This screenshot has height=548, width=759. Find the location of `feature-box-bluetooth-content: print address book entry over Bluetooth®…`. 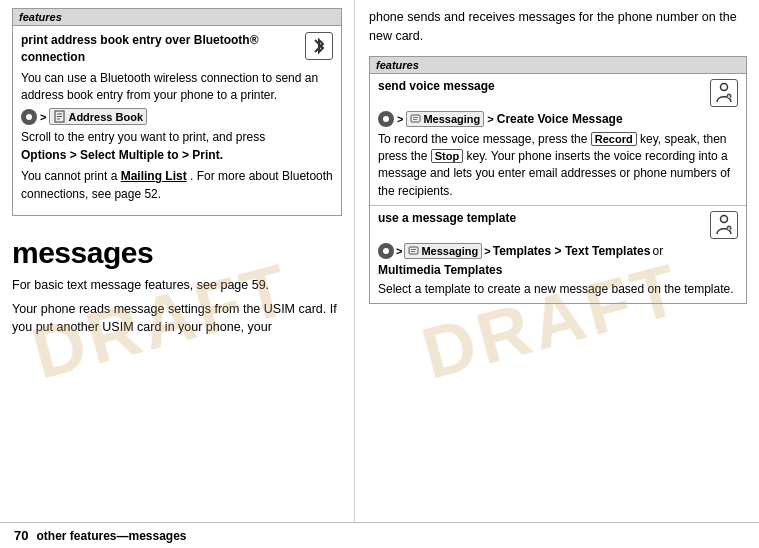

feature-box-bluetooth-content: print address book entry over Bluetooth®… is located at coordinates (177, 120).